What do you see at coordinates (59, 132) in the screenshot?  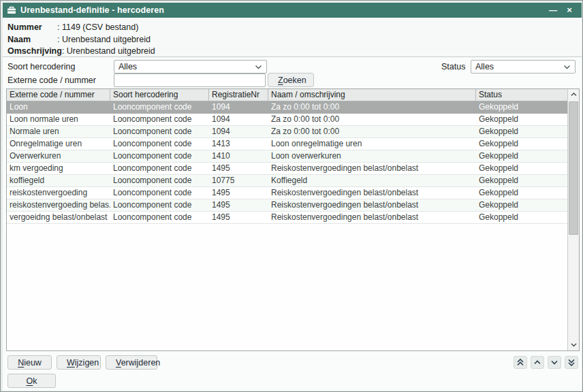 I see `table-cell: Normale uren` at bounding box center [59, 132].